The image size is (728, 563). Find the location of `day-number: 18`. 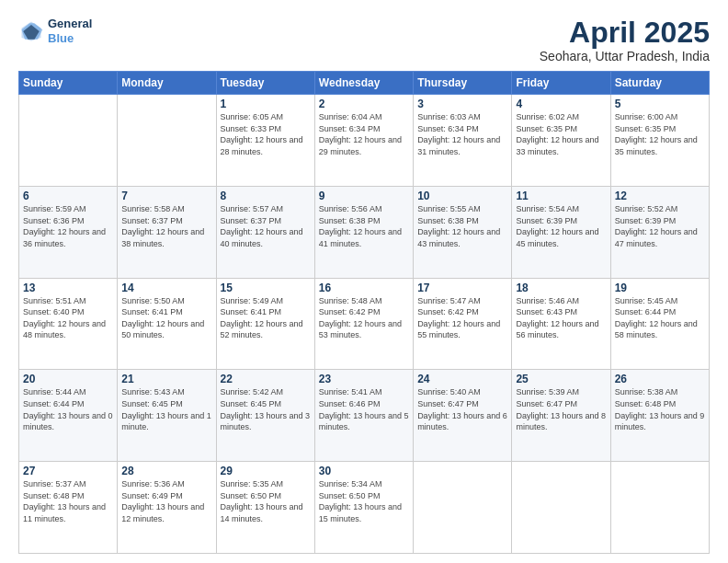

day-number: 18 is located at coordinates (561, 288).